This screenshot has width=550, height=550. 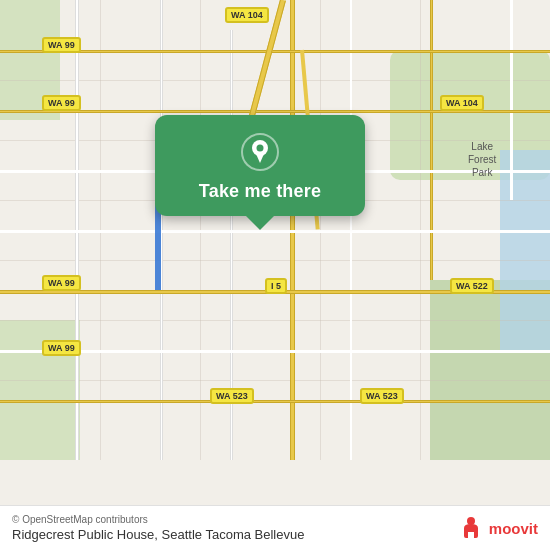 I want to click on badge-wa523-right: WA 523, so click(x=382, y=396).